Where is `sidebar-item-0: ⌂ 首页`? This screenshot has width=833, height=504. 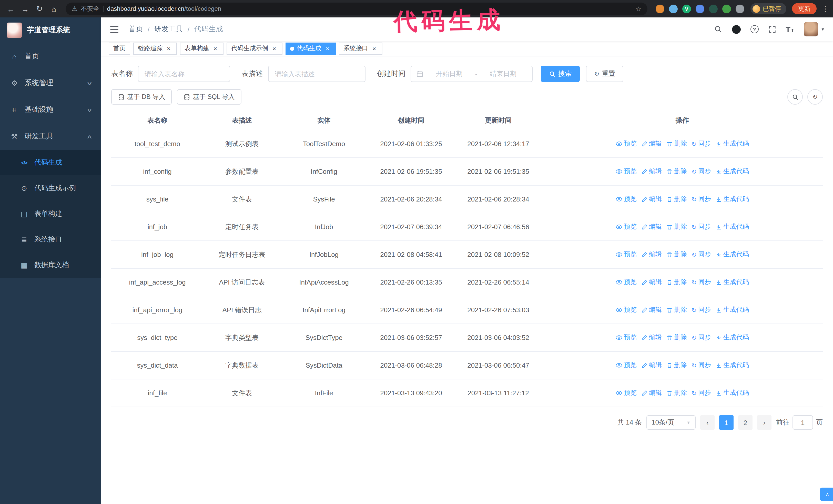
sidebar-item-0: ⌂ 首页 is located at coordinates (51, 56).